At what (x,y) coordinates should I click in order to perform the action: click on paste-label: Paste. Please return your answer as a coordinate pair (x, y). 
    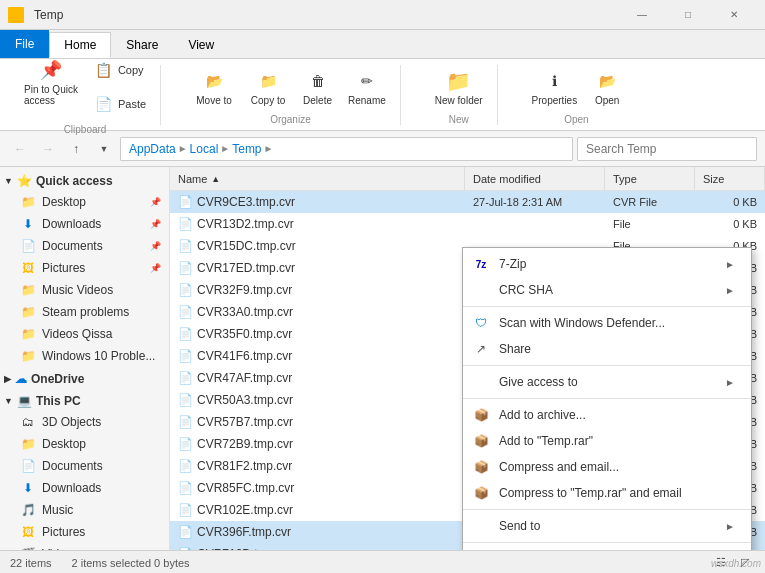
    Looking at the image, I should click on (132, 104).